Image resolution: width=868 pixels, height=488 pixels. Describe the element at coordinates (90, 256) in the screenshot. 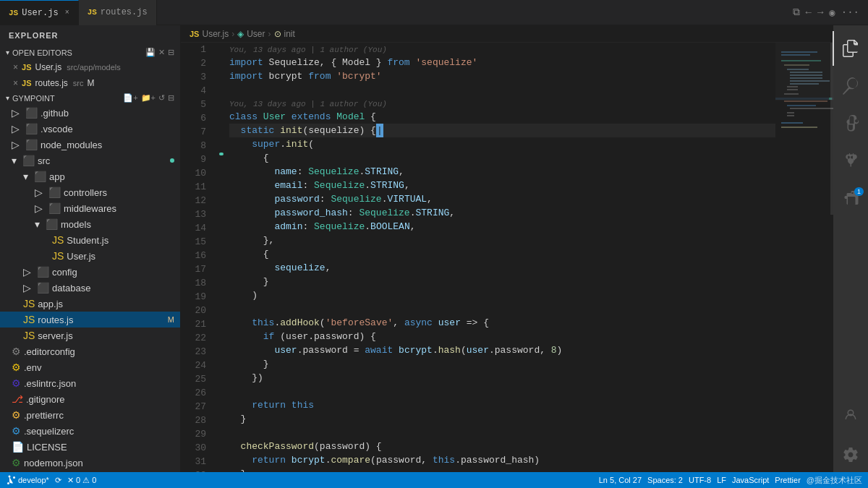

I see `tree-item-user-js: JS User.js` at that location.